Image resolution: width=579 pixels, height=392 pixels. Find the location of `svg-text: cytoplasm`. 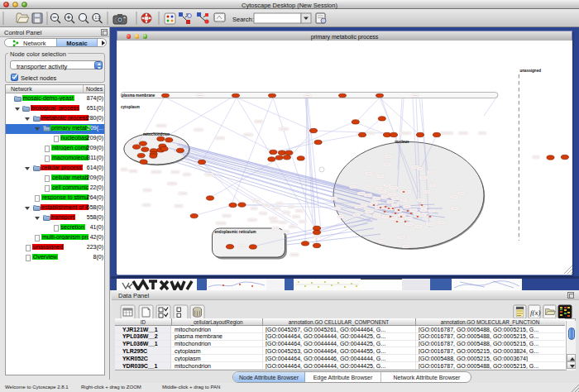

svg-text: cytoplasm is located at coordinates (131, 108).